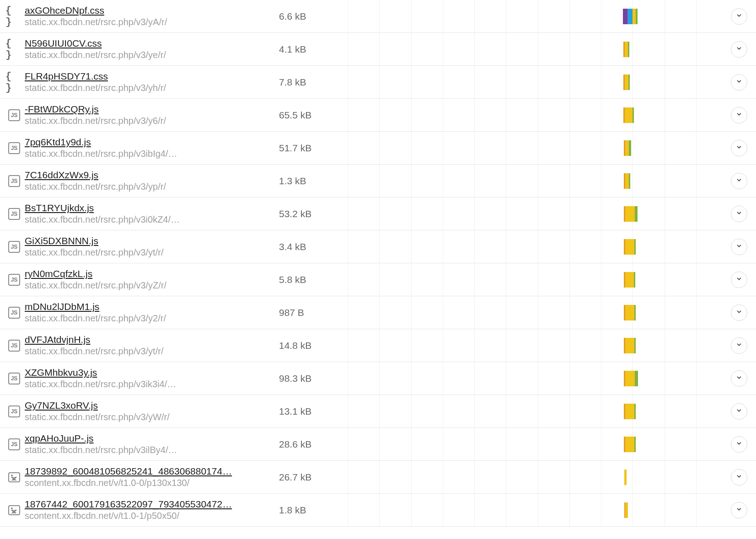 This screenshot has height=539, width=756. I want to click on table-row: JSBsT1RYUjkdx.jsstatic.xx.fbcdn.net/rsrc…, so click(378, 214).